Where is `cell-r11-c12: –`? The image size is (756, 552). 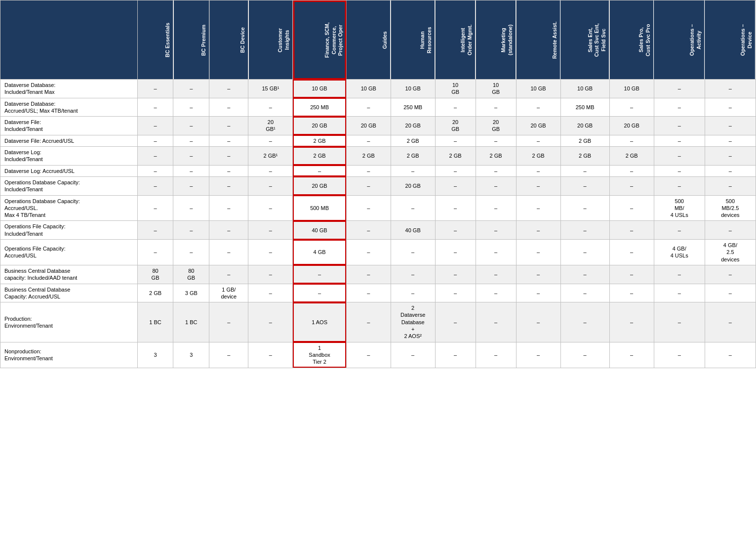
cell-r11-c12: – is located at coordinates (679, 293).